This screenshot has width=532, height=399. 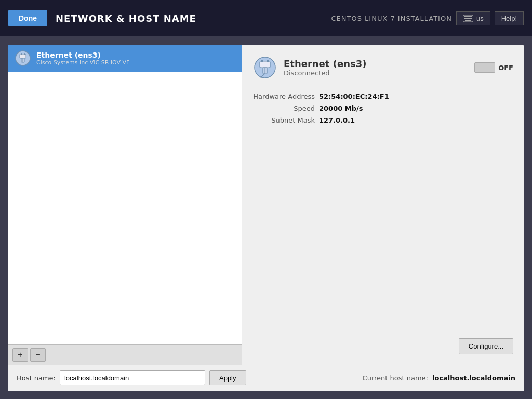 I want to click on eth-title-area: Ethernet (ens3) Disconnected, so click(x=376, y=68).